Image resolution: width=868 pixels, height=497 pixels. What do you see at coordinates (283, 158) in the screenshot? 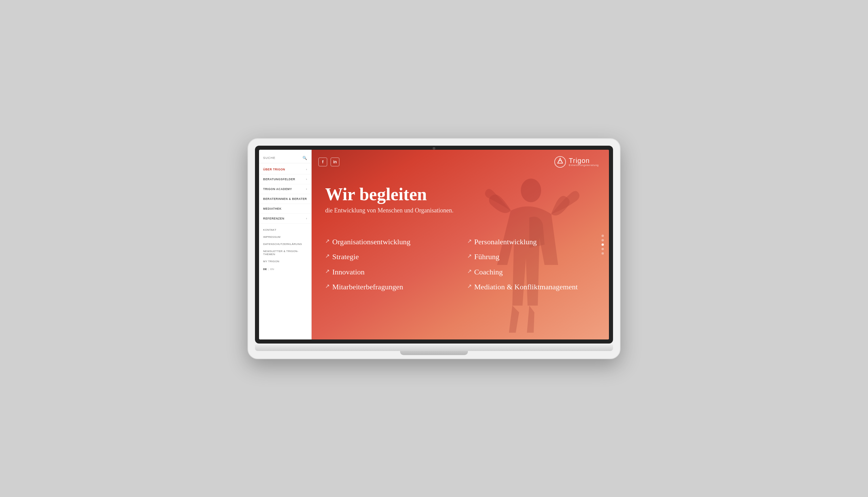
I see `search-input` at bounding box center [283, 158].